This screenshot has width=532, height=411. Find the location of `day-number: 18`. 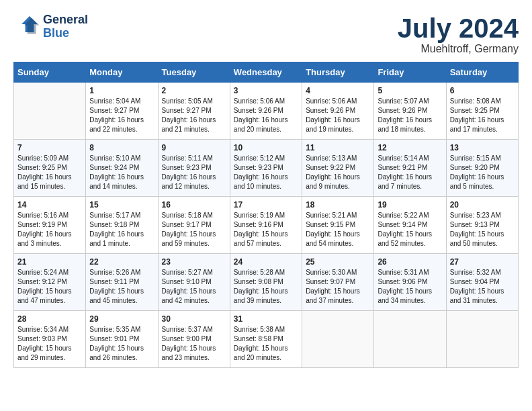

day-number: 18 is located at coordinates (338, 205).